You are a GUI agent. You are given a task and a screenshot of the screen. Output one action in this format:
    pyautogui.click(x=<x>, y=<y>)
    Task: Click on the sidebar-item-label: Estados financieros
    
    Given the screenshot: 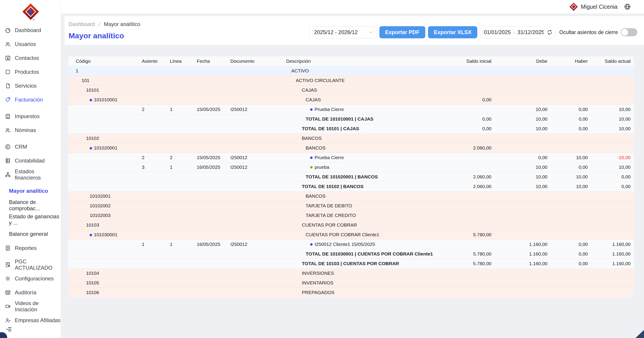 What is the action you would take?
    pyautogui.click(x=38, y=174)
    